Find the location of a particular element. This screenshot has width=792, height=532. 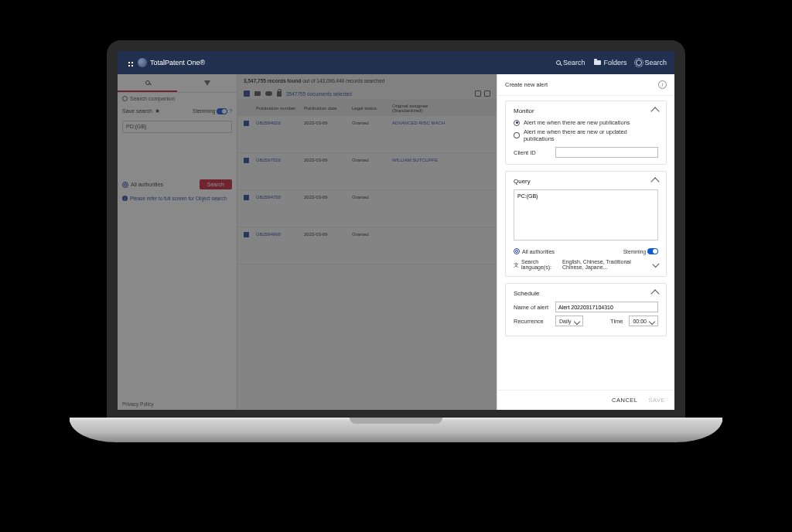

nav-search-label: Search is located at coordinates (574, 63).